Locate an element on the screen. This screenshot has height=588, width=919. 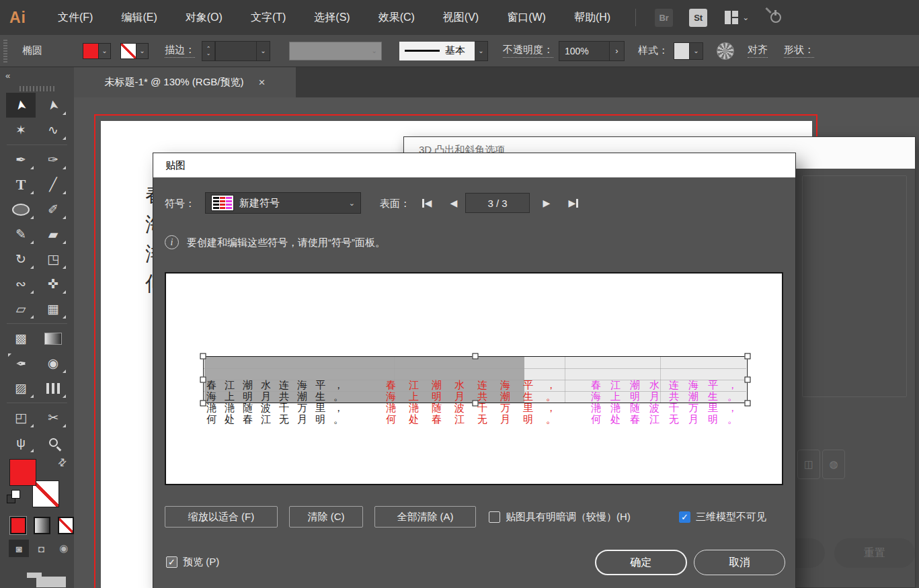
symbol-sprayer-tool: ▨ is located at coordinates (21, 388).